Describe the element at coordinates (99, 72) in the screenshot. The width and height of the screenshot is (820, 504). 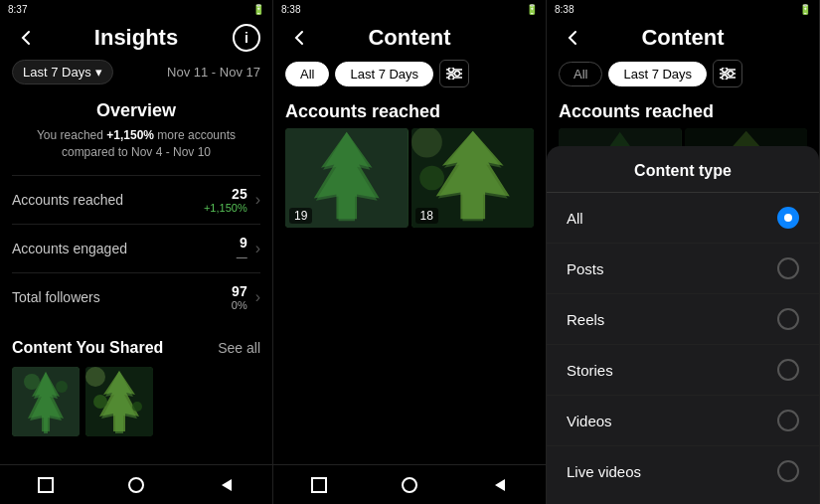
I see `chevron-down-icon: ▾` at that location.